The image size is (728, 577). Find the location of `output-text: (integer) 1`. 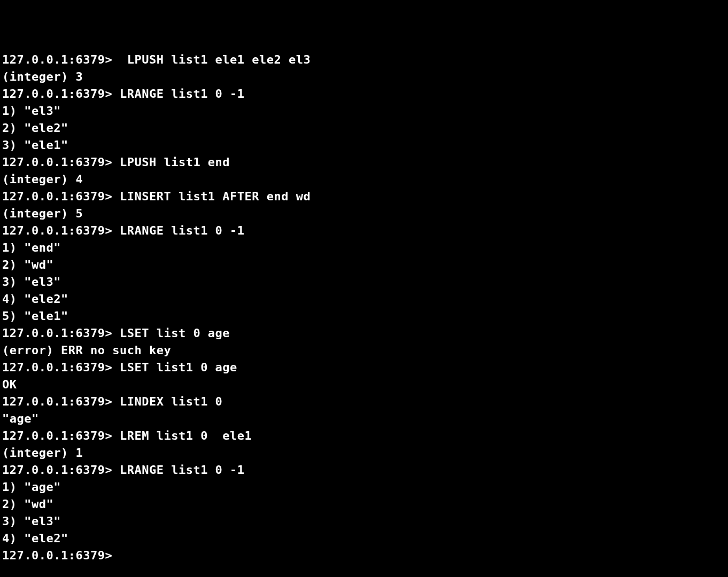

output-text: (integer) 1 is located at coordinates (43, 453).